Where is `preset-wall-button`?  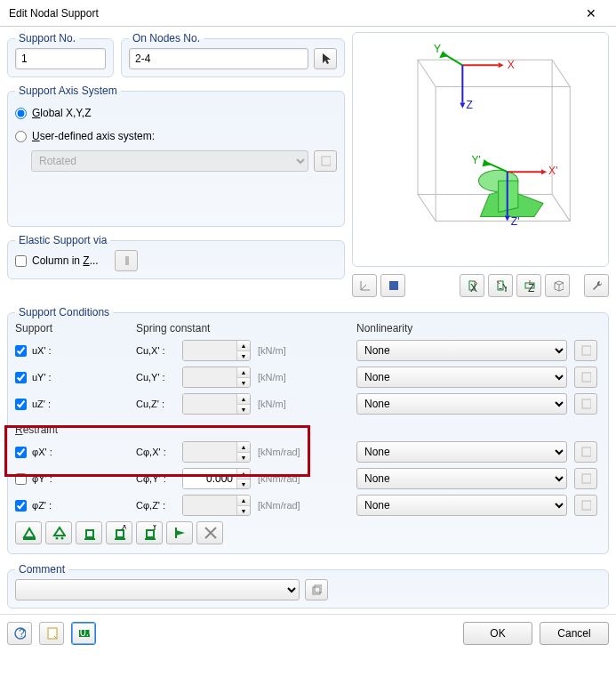 preset-wall-button is located at coordinates (180, 533).